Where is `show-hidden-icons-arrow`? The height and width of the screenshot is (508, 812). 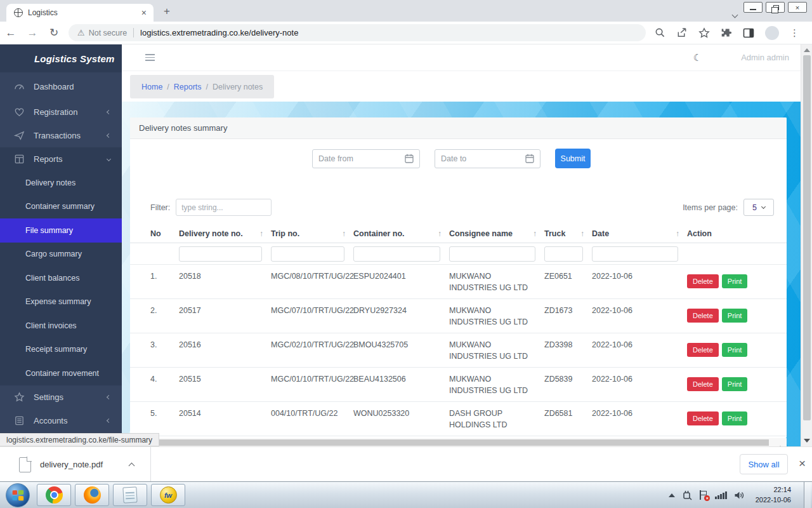
show-hidden-icons-arrow is located at coordinates (672, 495).